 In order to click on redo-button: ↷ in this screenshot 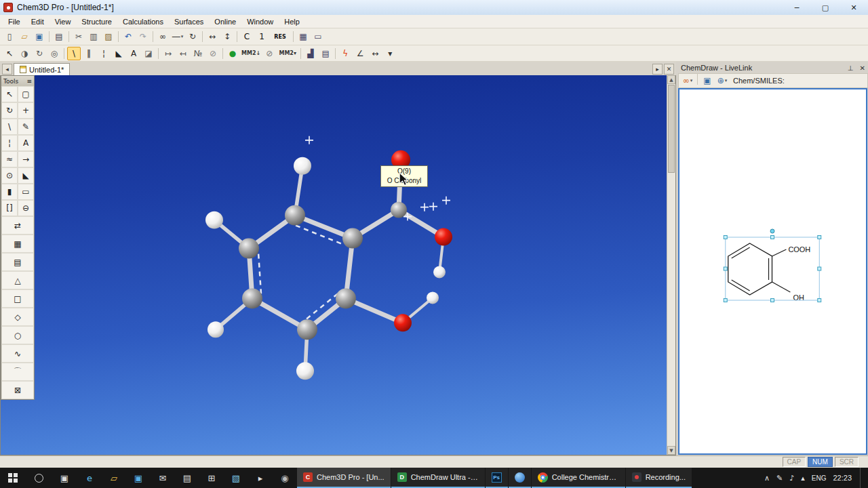, I will do `click(143, 37)`.